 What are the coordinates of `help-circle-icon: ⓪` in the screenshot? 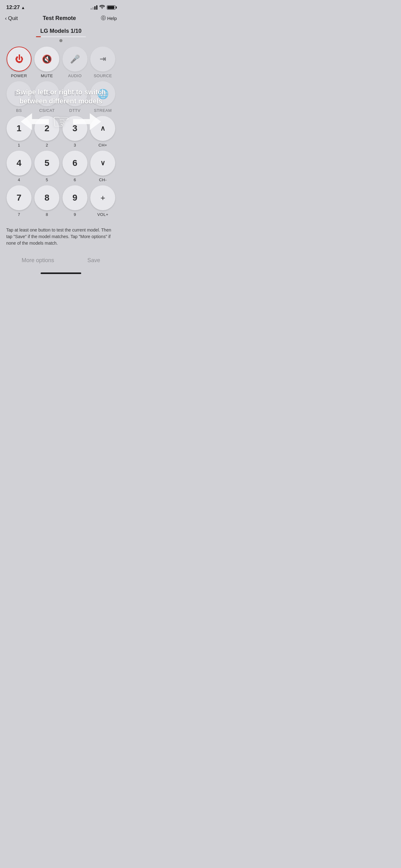 It's located at (103, 18).